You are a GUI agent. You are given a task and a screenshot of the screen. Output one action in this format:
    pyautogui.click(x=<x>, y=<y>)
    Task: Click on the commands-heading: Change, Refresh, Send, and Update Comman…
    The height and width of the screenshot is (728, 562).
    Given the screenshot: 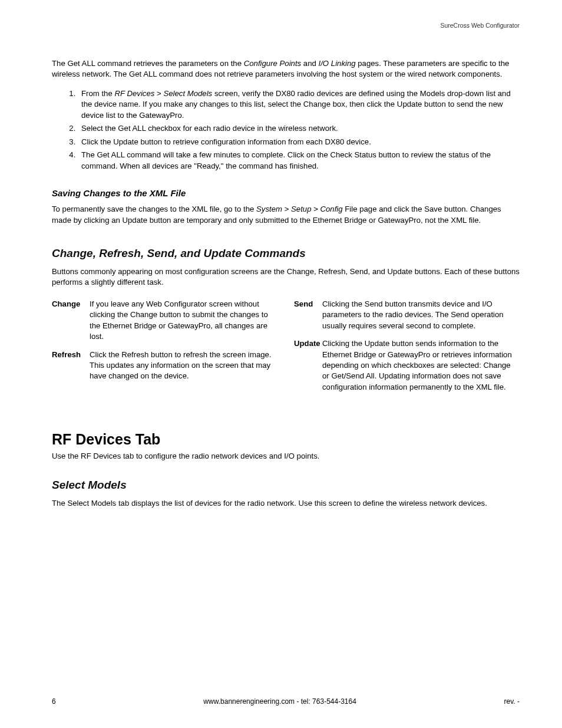 What is the action you would take?
    pyautogui.click(x=286, y=253)
    